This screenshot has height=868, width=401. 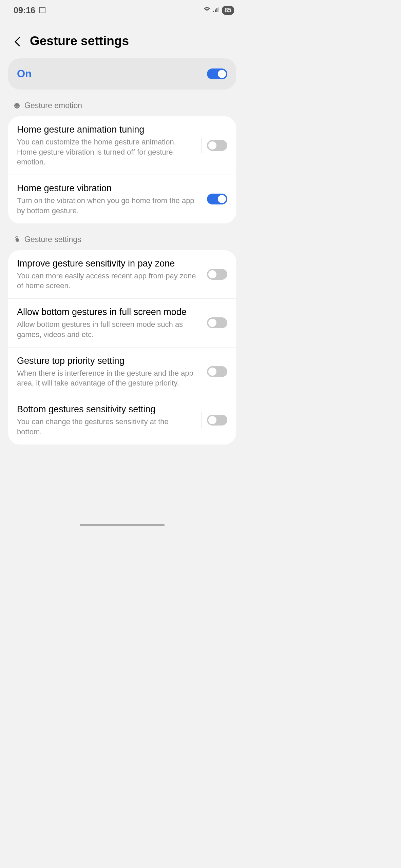 I want to click on row-title: Bottom gestures sensitivity setting, so click(x=106, y=410).